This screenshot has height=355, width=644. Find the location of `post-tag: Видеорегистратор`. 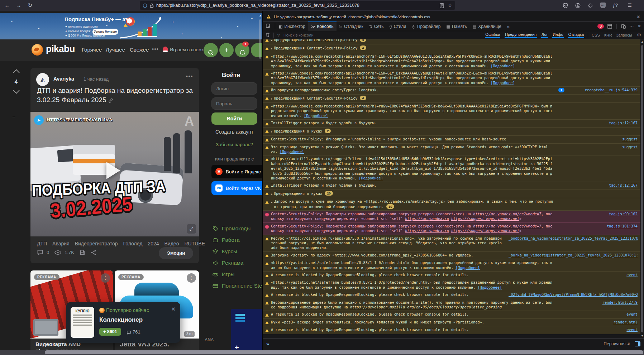

post-tag: Видеорегистратор is located at coordinates (96, 244).